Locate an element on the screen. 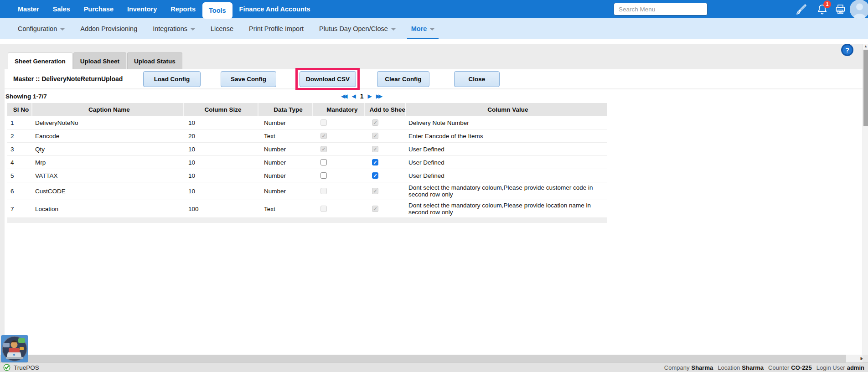 Image resolution: width=868 pixels, height=372 pixels. cell-column-value: User Defined is located at coordinates (506, 150).